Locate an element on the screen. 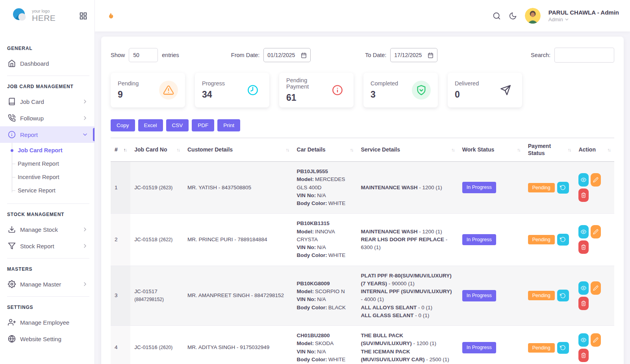  export-buttons: Copy Excel CSV PDF Print is located at coordinates (362, 125).